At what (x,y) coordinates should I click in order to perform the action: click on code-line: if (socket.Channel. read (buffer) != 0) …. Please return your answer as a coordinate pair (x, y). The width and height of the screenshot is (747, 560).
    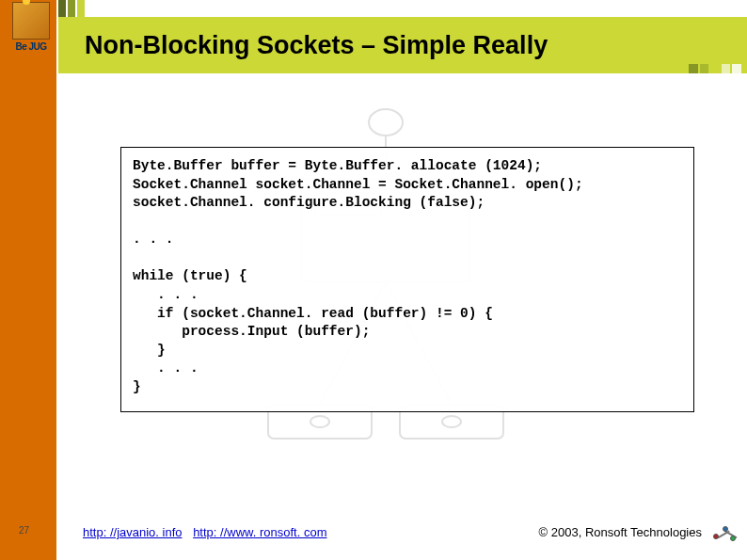
    Looking at the image, I should click on (312, 313).